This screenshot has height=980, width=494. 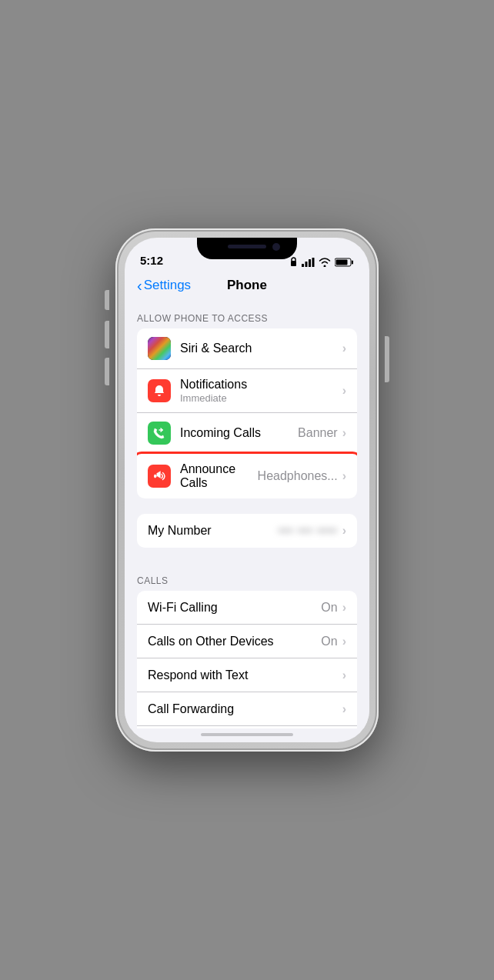 What do you see at coordinates (247, 414) in the screenshot?
I see `section1-group: Siri & Search › Notifications Immediat` at bounding box center [247, 414].